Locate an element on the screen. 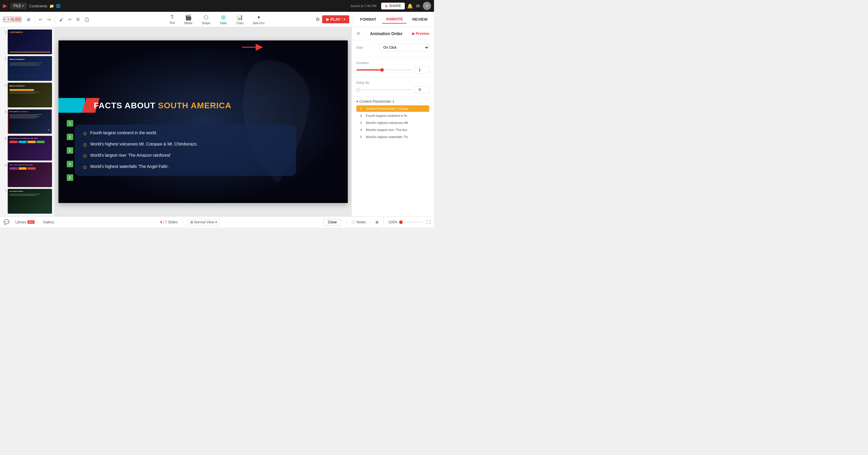 The width and height of the screenshot is (868, 455). bottom-bar: 💬 Library New Gallery 4 / 7 Slides ⊞ Nor… is located at coordinates (217, 222).